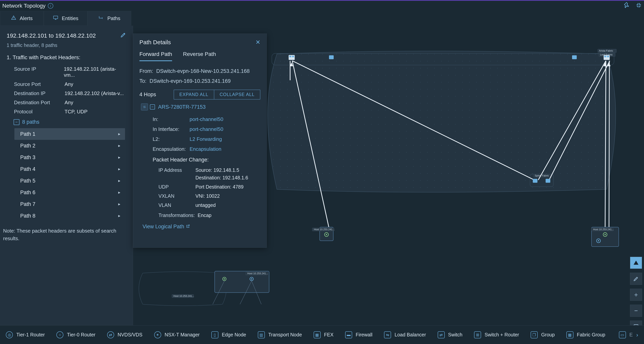 Image resolution: width=644 pixels, height=344 pixels. What do you see at coordinates (548, 335) in the screenshot?
I see `legend-label: Group` at bounding box center [548, 335].